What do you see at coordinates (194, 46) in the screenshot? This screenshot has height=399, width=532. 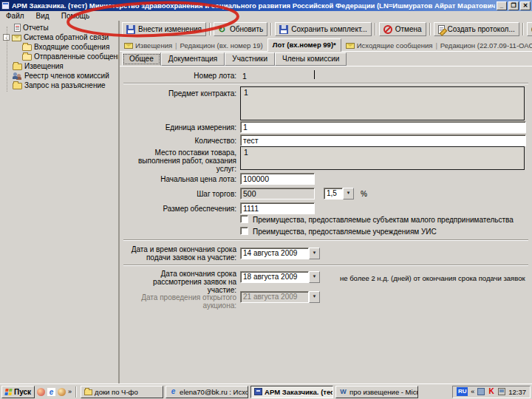 I see `tab-notice-edition: Извещения | Редакцион (вх. номер 19)` at bounding box center [194, 46].